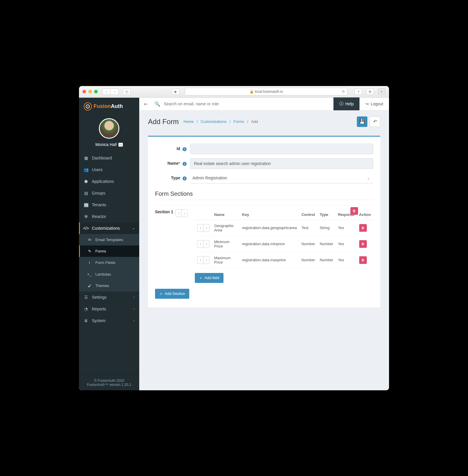  What do you see at coordinates (266, 92) in the screenshot?
I see `url-bar: 🔒 local.fusionauth.io ⟳` at bounding box center [266, 92].